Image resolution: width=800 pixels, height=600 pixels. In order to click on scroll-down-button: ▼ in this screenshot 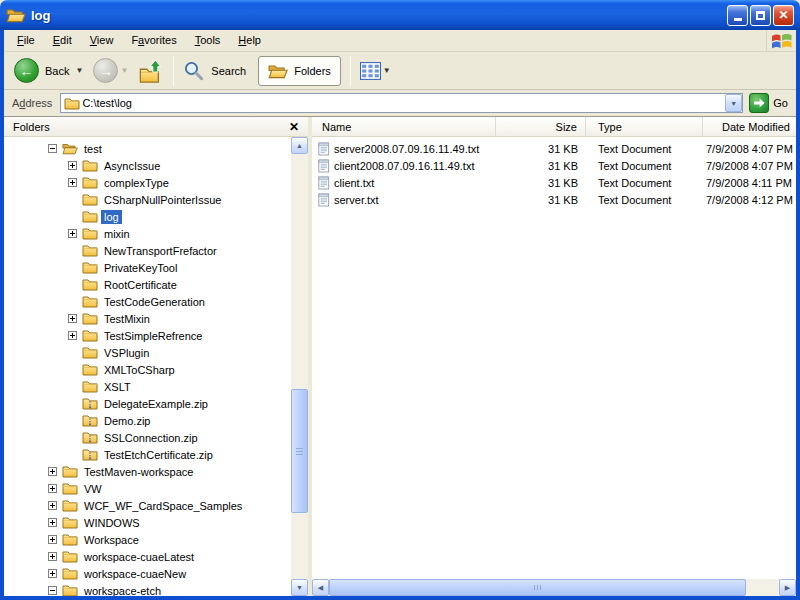, I will do `click(300, 588)`.